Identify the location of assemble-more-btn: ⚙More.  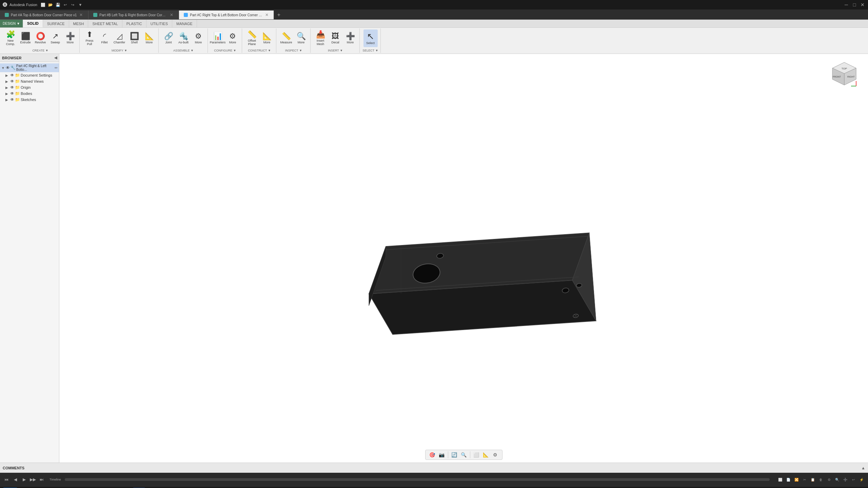
(198, 38).